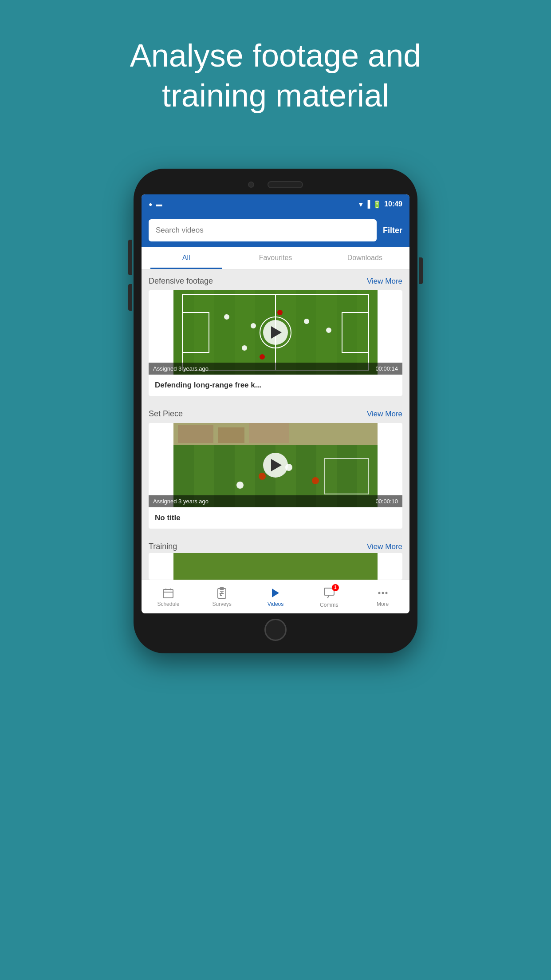 Image resolution: width=551 pixels, height=980 pixels. What do you see at coordinates (168, 604) in the screenshot?
I see `nav-label-schedule: Schedule` at bounding box center [168, 604].